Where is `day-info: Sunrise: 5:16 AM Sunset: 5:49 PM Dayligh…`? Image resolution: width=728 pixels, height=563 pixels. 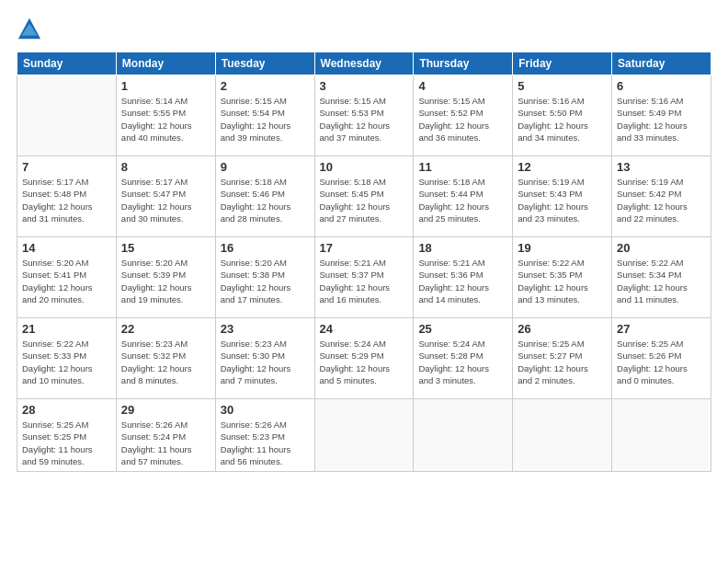
day-info: Sunrise: 5:16 AM Sunset: 5:49 PM Dayligh… is located at coordinates (662, 120).